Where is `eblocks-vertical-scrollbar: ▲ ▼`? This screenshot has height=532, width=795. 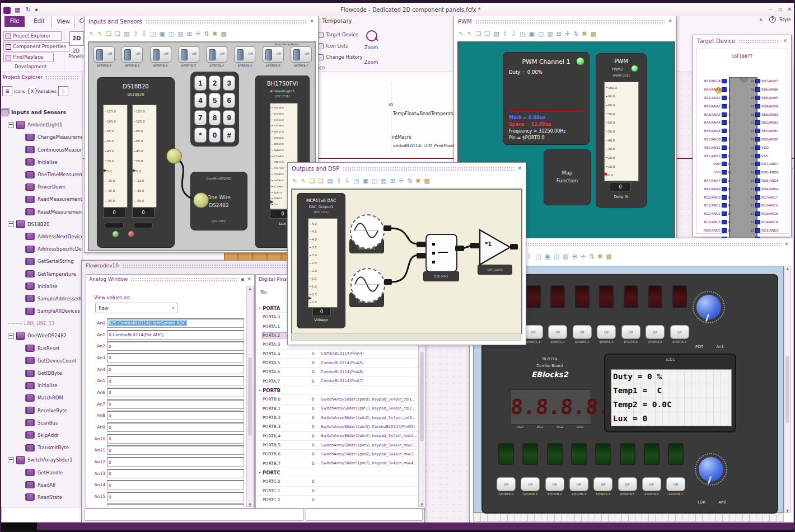 eblocks-vertical-scrollbar: ▲ ▼ is located at coordinates (787, 389).